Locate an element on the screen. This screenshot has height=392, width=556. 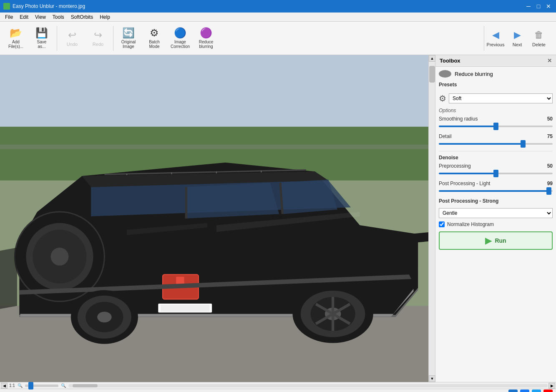
normalize-histogram-checkbox is located at coordinates (442, 224).